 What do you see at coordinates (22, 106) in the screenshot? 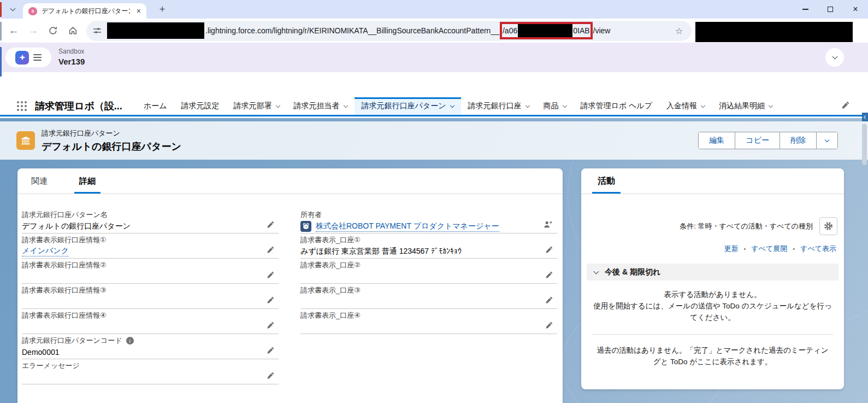
I see `app-launcher-icon` at bounding box center [22, 106].